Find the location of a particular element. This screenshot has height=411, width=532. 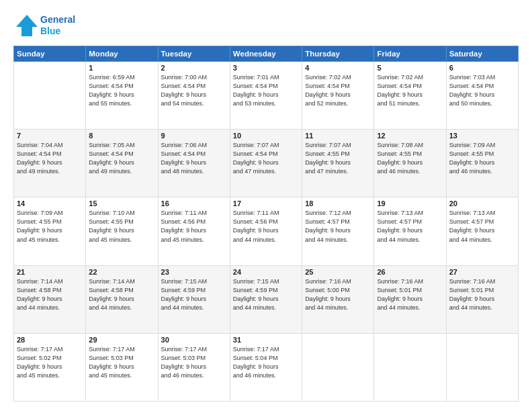

calendar-cell: 23Sunrise: 7:15 AM Sunset: 4:59 PM Dayli… is located at coordinates (193, 300).